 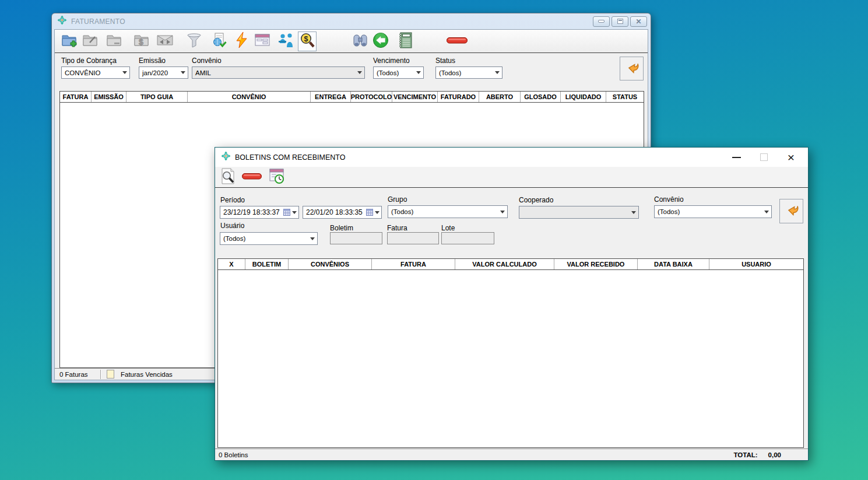 What do you see at coordinates (69, 41) in the screenshot?
I see `new-invoice-button` at bounding box center [69, 41].